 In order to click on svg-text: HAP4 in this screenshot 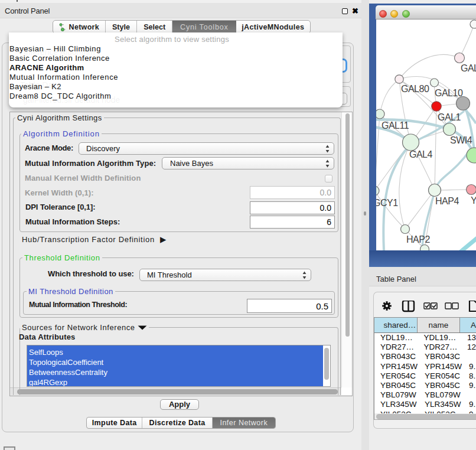, I will do `click(447, 201)`.